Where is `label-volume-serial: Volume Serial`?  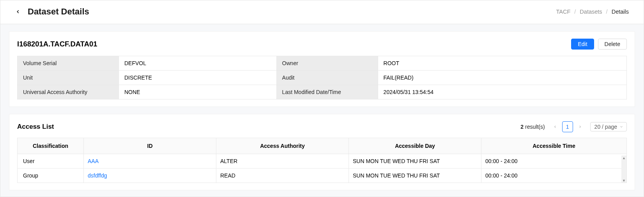 label-volume-serial: Volume Serial is located at coordinates (68, 63).